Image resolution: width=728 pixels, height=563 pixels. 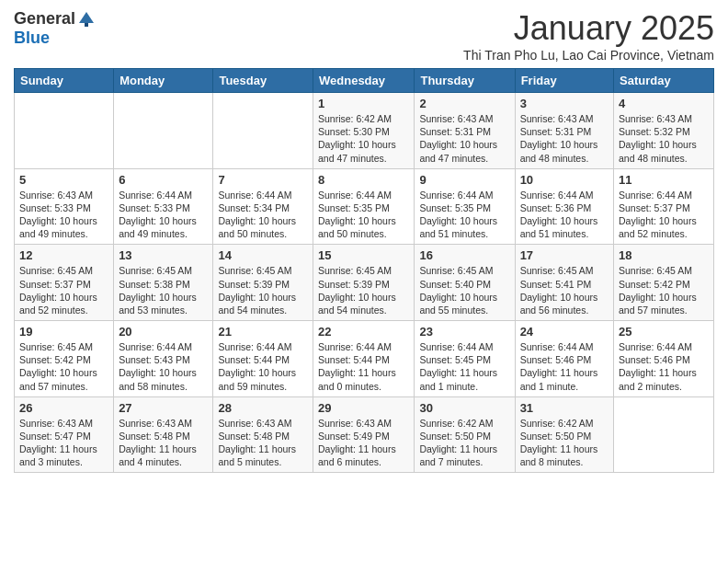 I want to click on title-section: January 2025 Thi Tran Pho Lu, Lao Cai Pr…, so click(x=588, y=36).